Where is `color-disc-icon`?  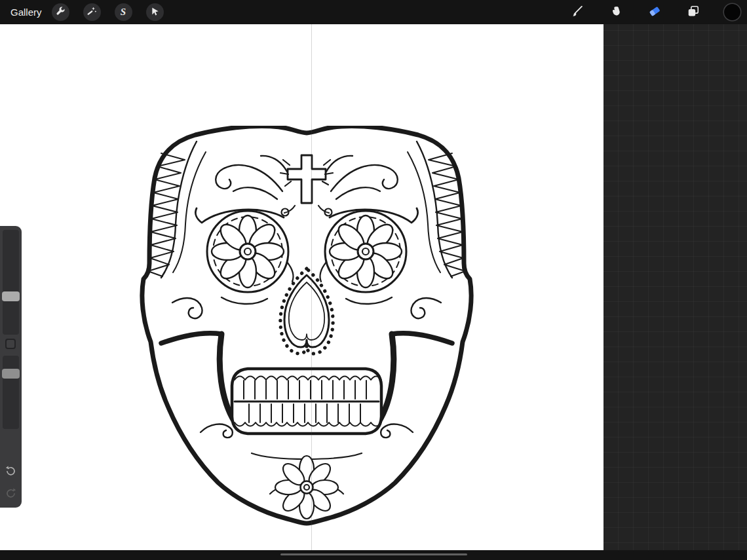 color-disc-icon is located at coordinates (733, 12).